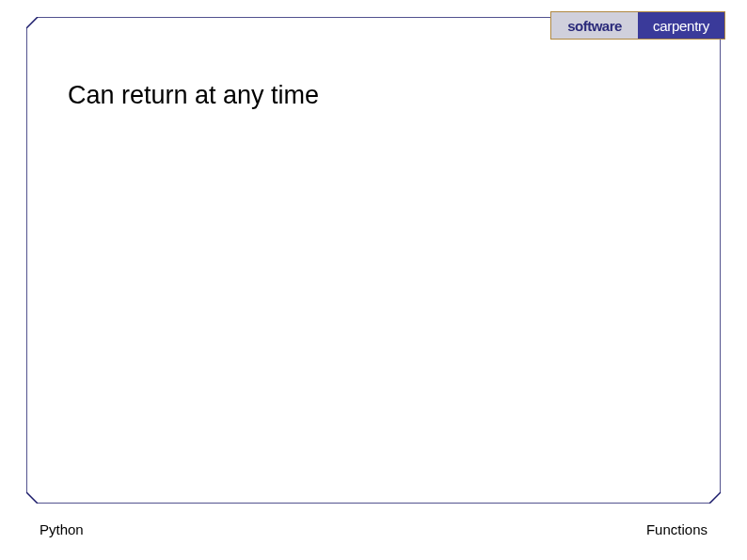 The width and height of the screenshot is (747, 560). Describe the element at coordinates (595, 26) in the screenshot. I see `logo-left-text: software` at that location.